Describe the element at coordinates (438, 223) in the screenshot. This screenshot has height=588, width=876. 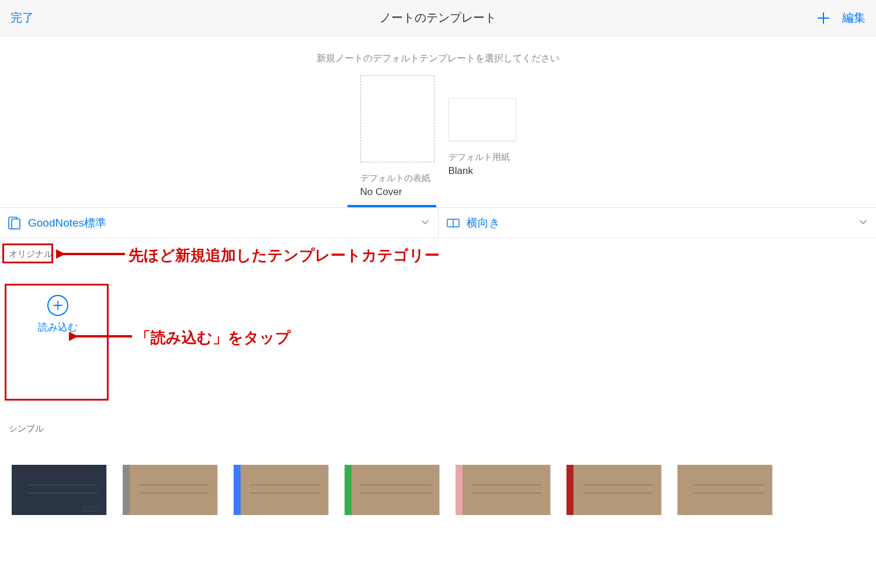
I see `selector-row: GoodNotes標準 横向き` at that location.